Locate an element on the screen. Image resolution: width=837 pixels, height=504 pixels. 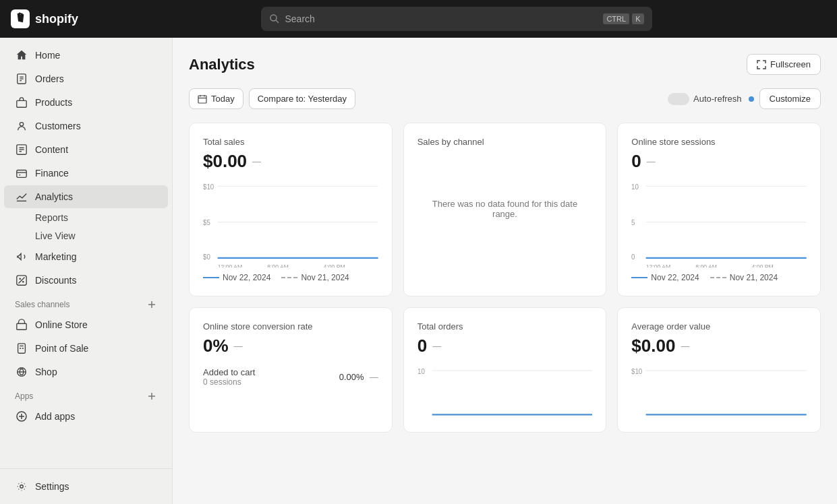
svg-text: 10 is located at coordinates (421, 371).